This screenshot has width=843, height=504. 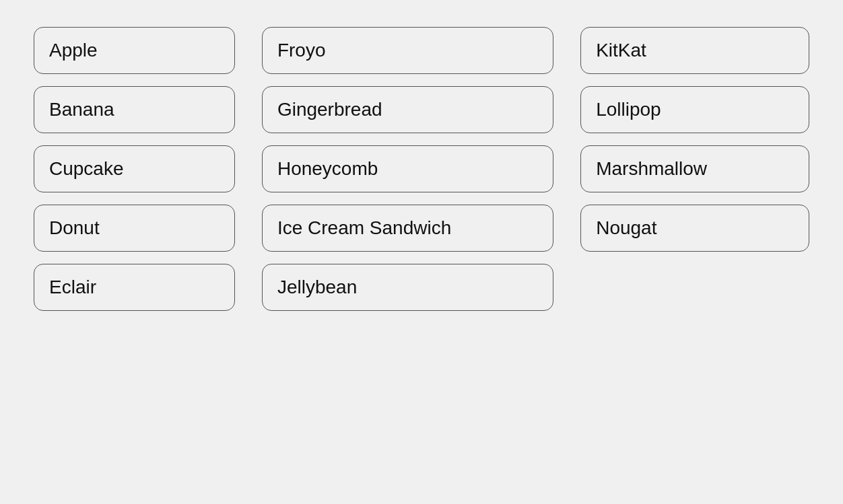 What do you see at coordinates (135, 50) in the screenshot?
I see `chip-apple: Apple` at bounding box center [135, 50].